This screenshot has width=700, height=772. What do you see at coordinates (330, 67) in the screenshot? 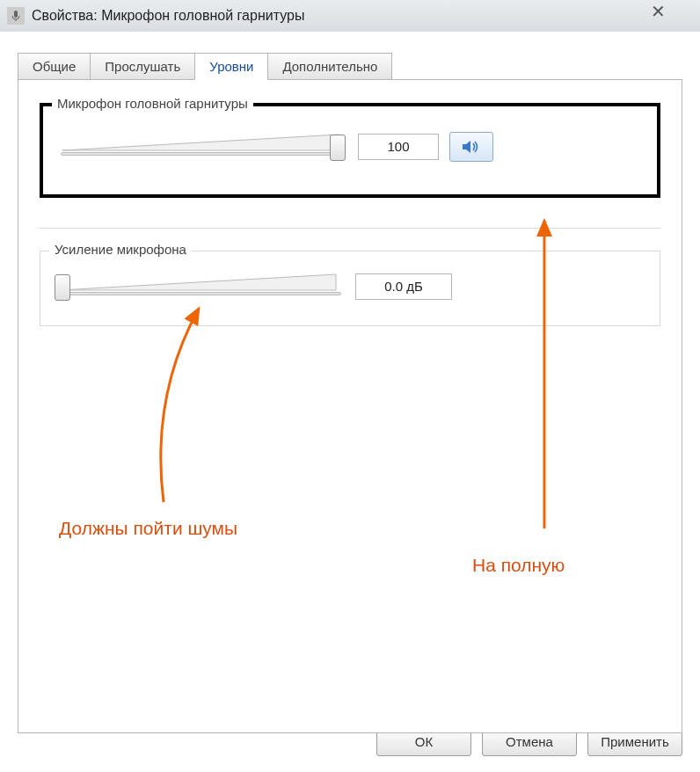
I see `tab-advanced-label: Дополнительно` at bounding box center [330, 67].